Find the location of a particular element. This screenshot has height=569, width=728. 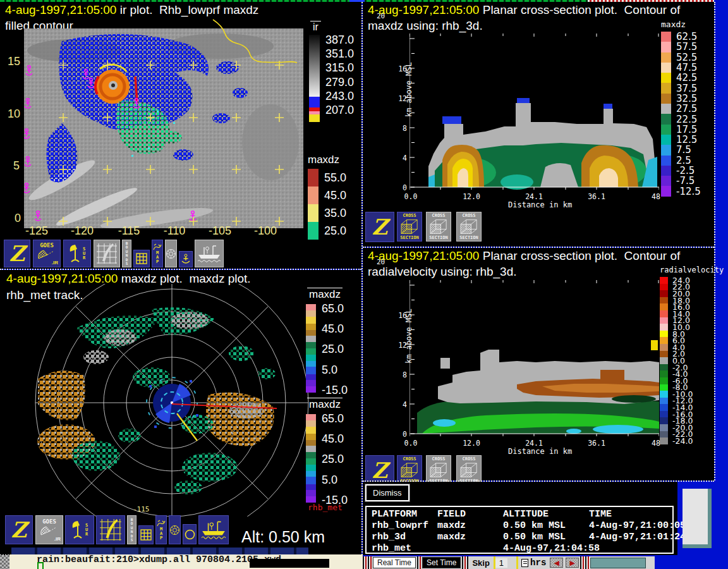

wm-corner-grip is located at coordinates (5, 562).